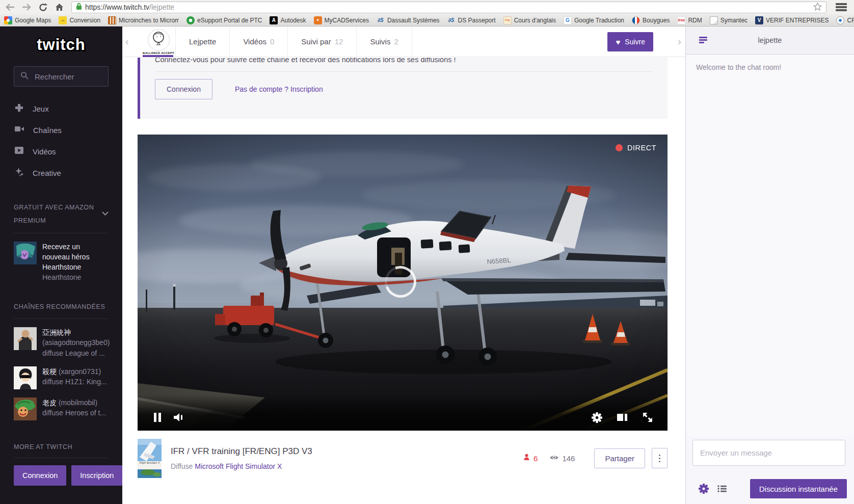 This screenshot has height=504, width=854. I want to click on bookmark-symantec: Symantec, so click(729, 20).